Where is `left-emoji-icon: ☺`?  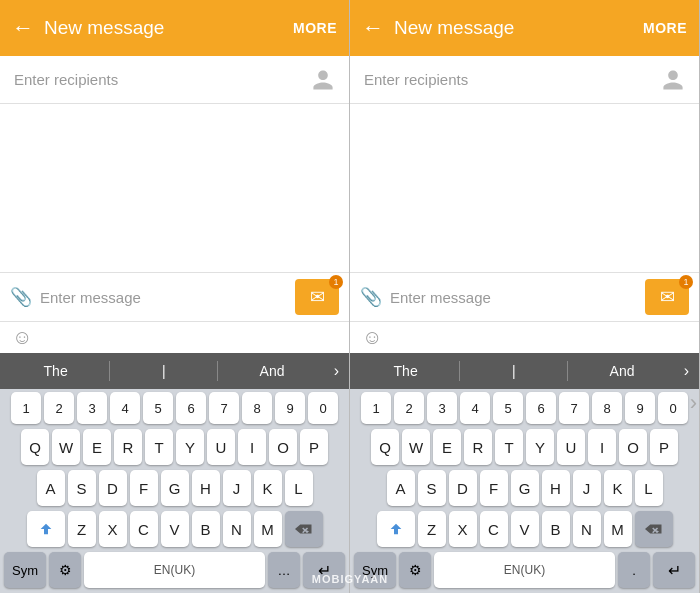 left-emoji-icon: ☺ is located at coordinates (22, 337).